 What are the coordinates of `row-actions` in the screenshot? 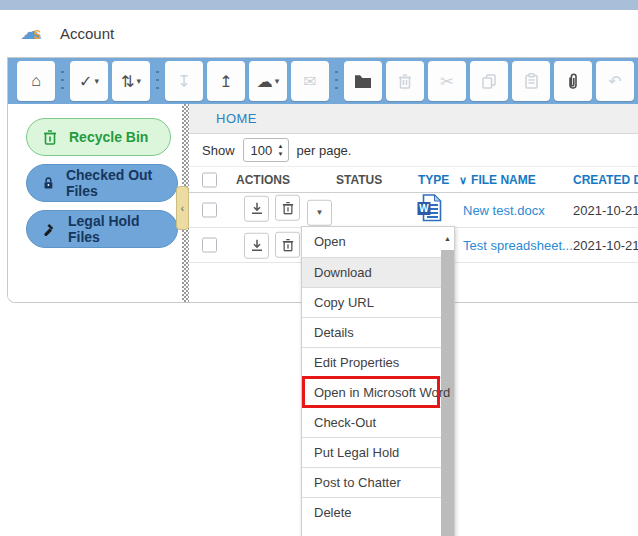 It's located at (273, 246).